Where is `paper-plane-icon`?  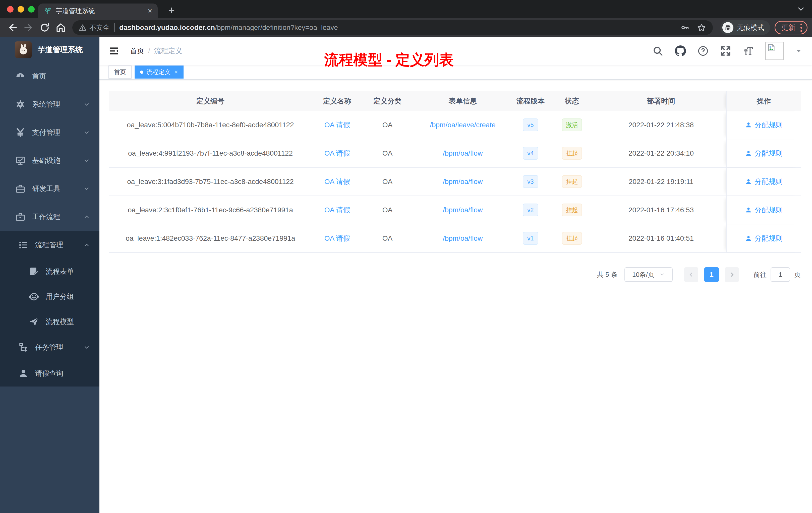
paper-plane-icon is located at coordinates (34, 322).